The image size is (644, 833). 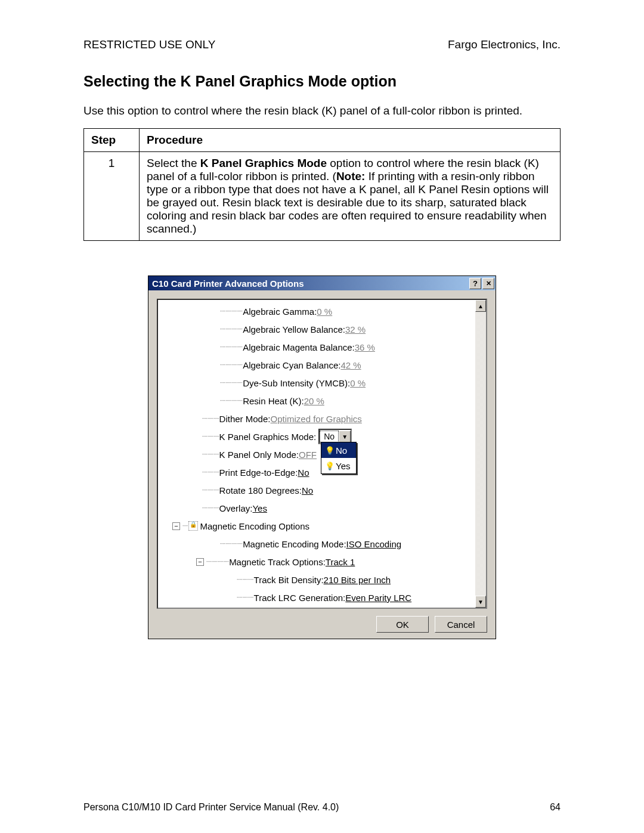 What do you see at coordinates (318, 526) in the screenshot?
I see `tree-item-mag-options: − ┈ Magnetic Encoding Options` at bounding box center [318, 526].